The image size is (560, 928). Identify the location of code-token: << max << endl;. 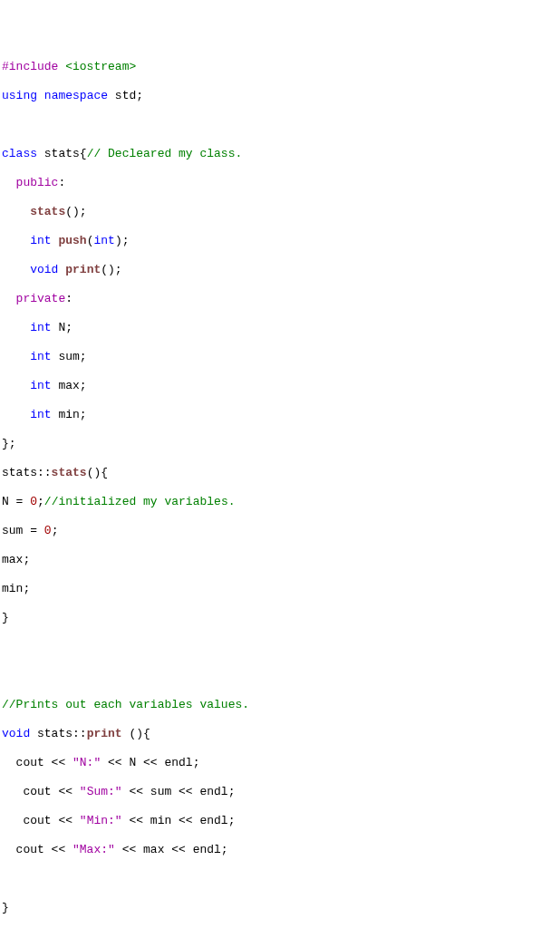
(172, 850).